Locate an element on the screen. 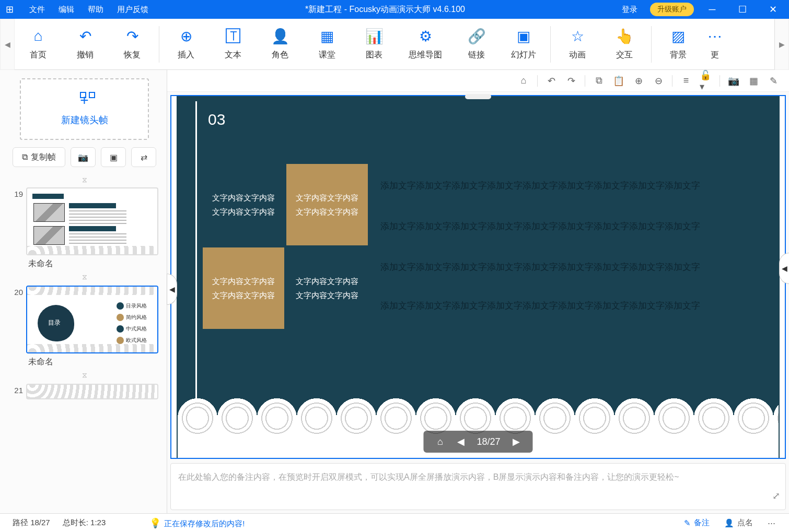  menu-file: 文件 is located at coordinates (37, 9).